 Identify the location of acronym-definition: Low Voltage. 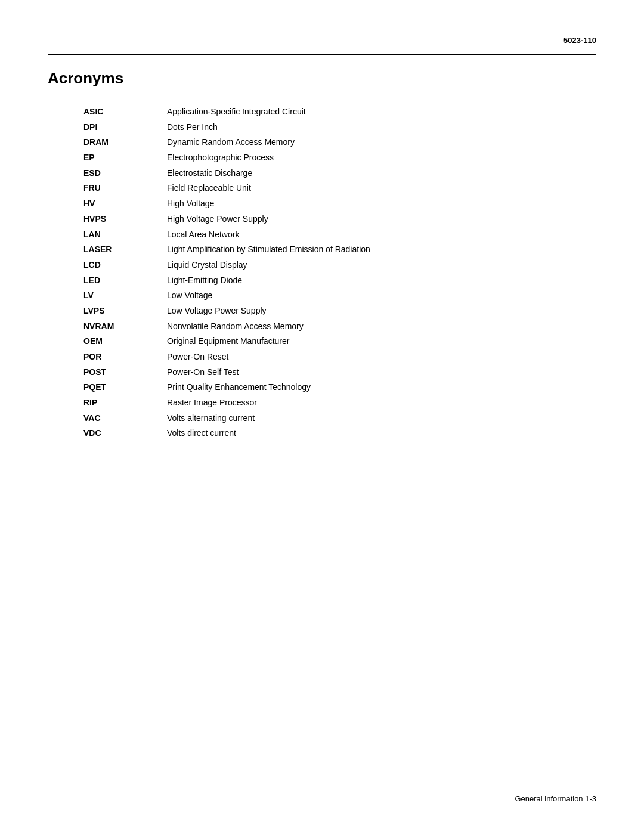
(394, 296).